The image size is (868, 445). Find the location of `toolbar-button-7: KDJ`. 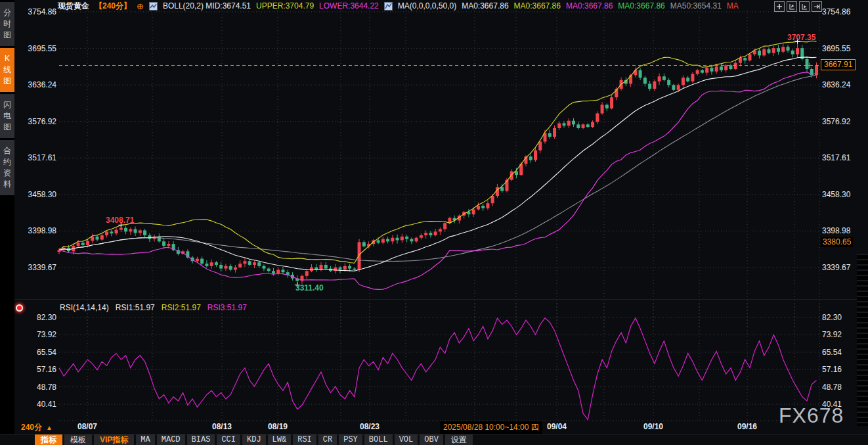

toolbar-button-7: KDJ is located at coordinates (254, 440).